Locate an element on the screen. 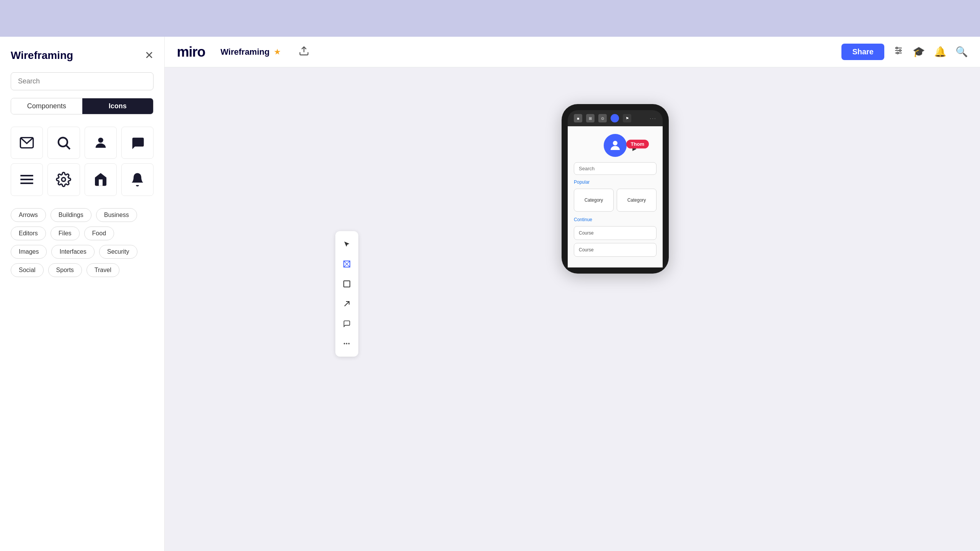 The width and height of the screenshot is (980, 551). thom-badge: Thom is located at coordinates (638, 144).